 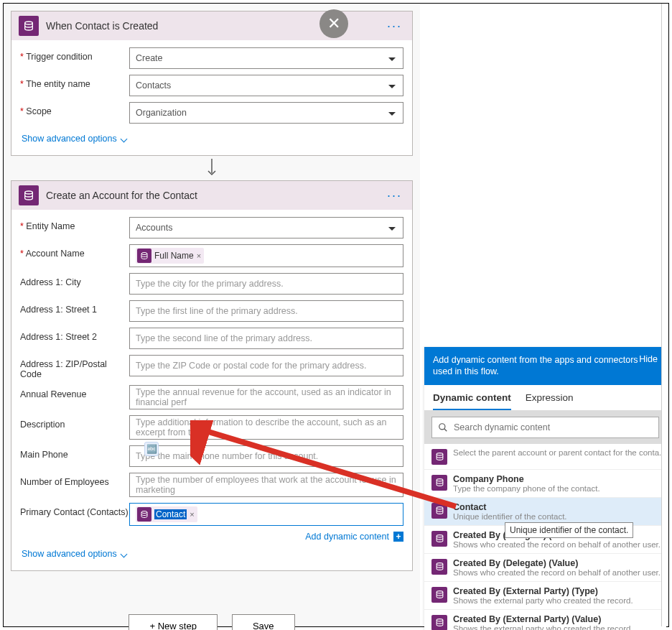 I want to click on action-title: Create an Account for the Contact, so click(x=215, y=195).